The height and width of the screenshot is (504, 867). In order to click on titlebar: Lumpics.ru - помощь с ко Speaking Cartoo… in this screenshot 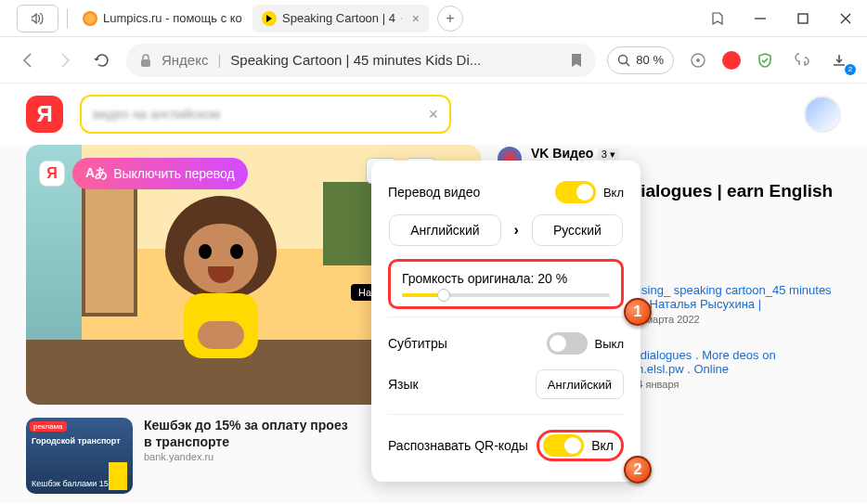, I will do `click(434, 19)`.